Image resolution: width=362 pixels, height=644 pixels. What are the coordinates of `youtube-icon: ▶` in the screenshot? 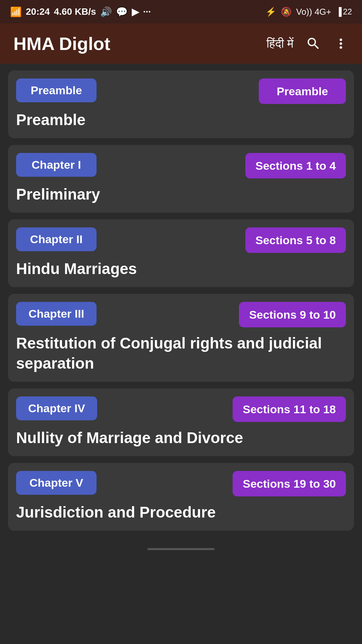 It's located at (135, 12).